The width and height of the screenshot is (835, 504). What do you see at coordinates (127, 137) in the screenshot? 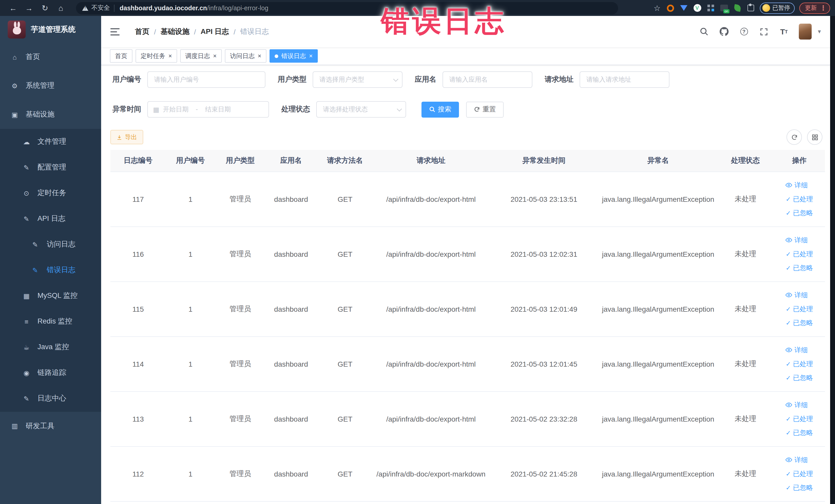
I see `export-button: 导出` at bounding box center [127, 137].